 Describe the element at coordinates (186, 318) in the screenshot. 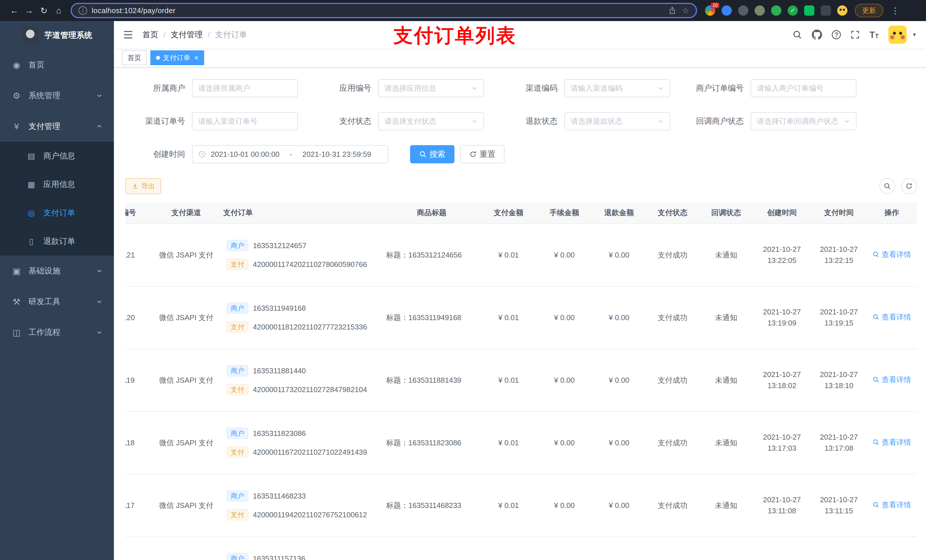

I see `cell-channel: 微信 JSAPI 支付` at that location.